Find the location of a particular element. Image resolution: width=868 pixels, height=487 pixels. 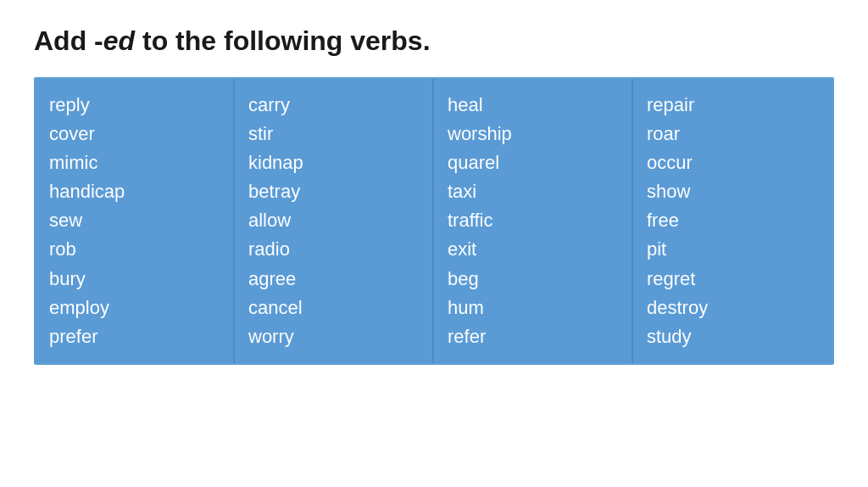

verb-item: stir is located at coordinates (334, 134).